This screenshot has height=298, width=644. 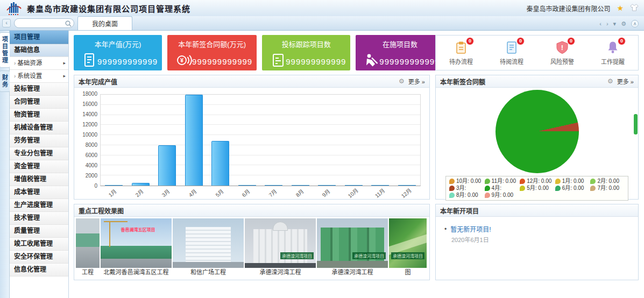 What do you see at coordinates (39, 51) in the screenshot?
I see `sidebar-item-basic-info: 基础信息` at bounding box center [39, 51].